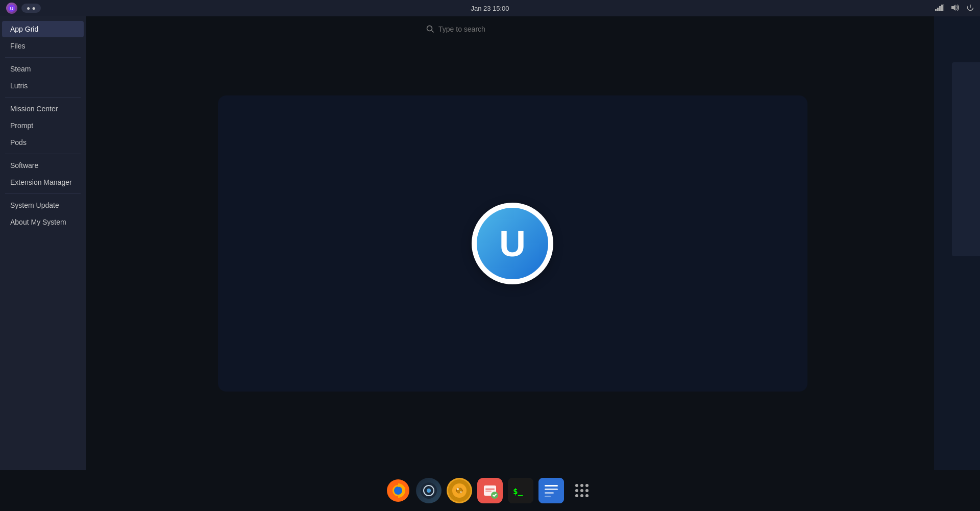 The image size is (980, 511). What do you see at coordinates (966, 159) in the screenshot?
I see `right-panel-accent` at bounding box center [966, 159].